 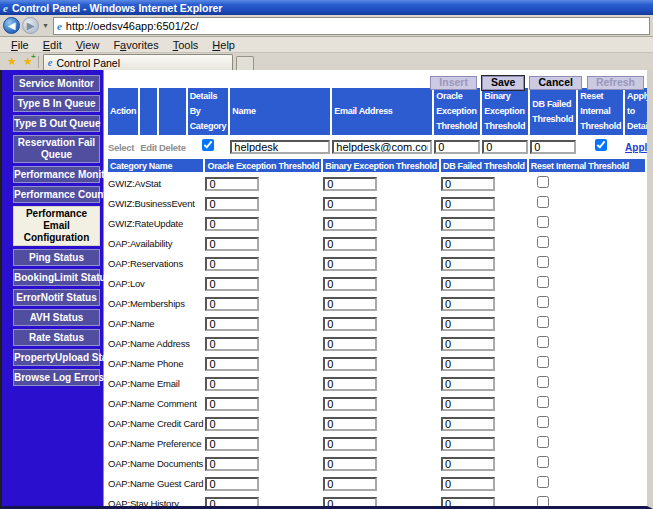 I want to click on add-favorite-icon: ★+, so click(x=28, y=62).